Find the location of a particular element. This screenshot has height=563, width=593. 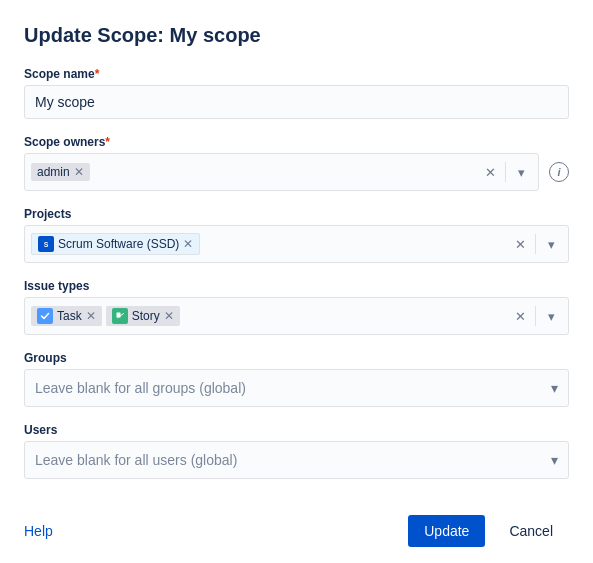

projects-label: Projects is located at coordinates (296, 214).